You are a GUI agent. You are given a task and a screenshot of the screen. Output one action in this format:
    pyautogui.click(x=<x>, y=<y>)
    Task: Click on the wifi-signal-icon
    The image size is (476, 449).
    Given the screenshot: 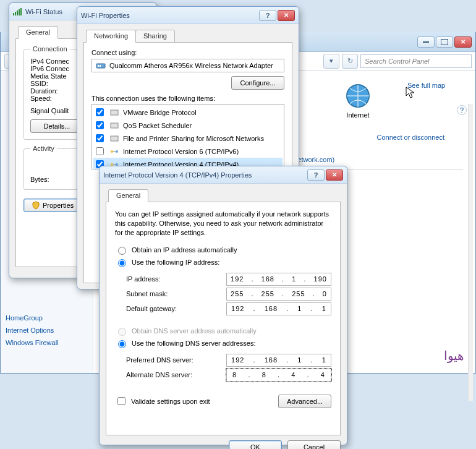 What is the action you would take?
    pyautogui.click(x=17, y=12)
    